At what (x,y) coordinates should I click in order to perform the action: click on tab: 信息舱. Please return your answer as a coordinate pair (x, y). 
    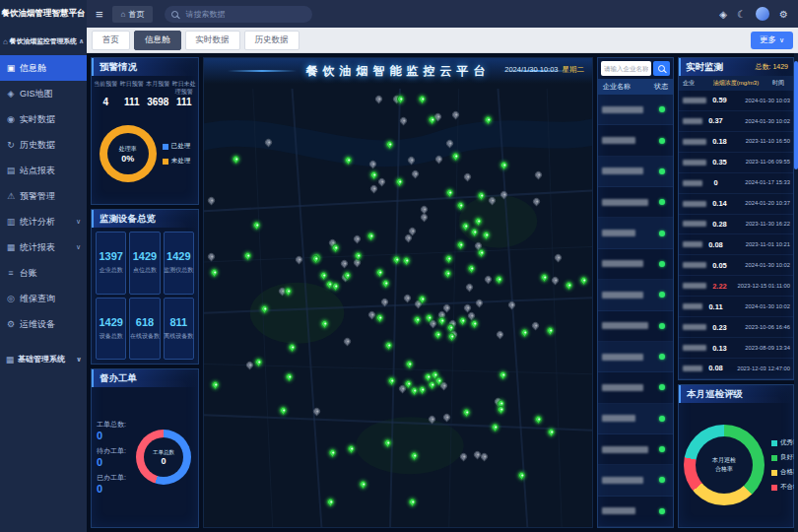
    Looking at the image, I should click on (158, 40).